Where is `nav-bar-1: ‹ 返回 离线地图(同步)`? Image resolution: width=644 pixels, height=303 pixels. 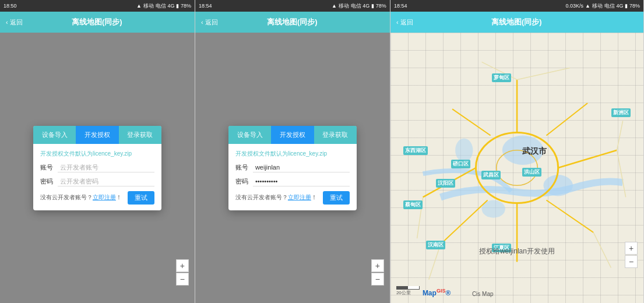 nav-bar-1: ‹ 返回 离线地图(同步) is located at coordinates (97, 22).